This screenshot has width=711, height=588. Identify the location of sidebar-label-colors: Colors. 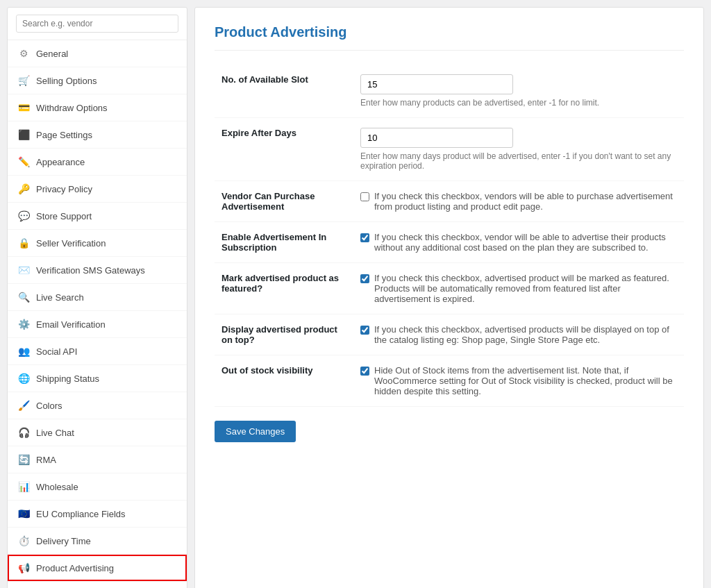
(49, 405).